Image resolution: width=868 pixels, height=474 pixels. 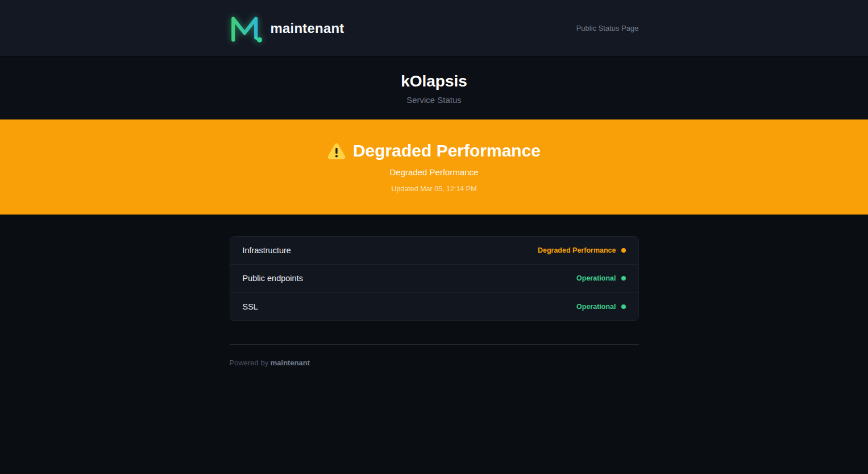 What do you see at coordinates (434, 189) in the screenshot?
I see `banner-updated-timestamp: Updated Mar 05, 12:14 PM` at bounding box center [434, 189].